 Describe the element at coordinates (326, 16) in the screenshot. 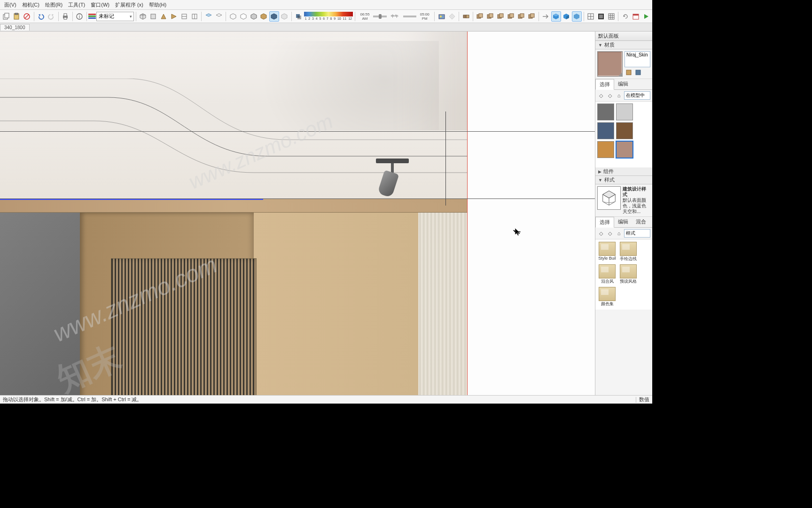

I see `main-toolbar: i 未标记 123456789101112 06:55 AM 中午 05:00 …` at that location.